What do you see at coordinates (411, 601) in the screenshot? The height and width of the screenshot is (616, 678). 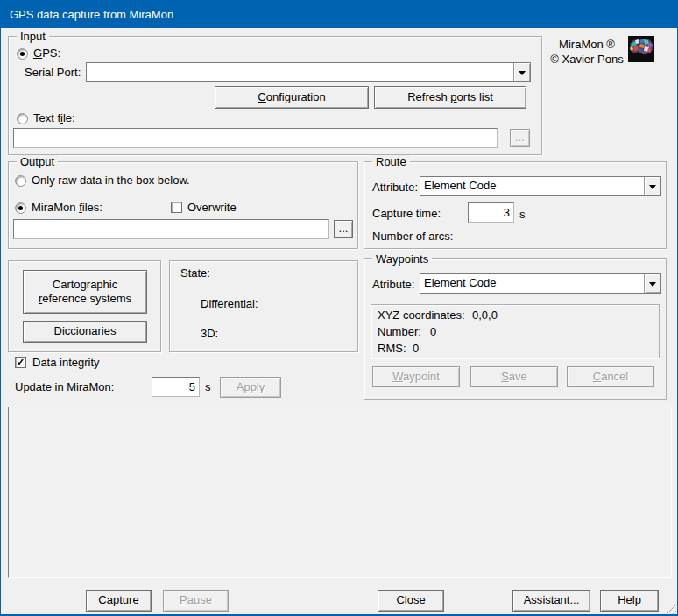 I see `close-button: Close` at bounding box center [411, 601].